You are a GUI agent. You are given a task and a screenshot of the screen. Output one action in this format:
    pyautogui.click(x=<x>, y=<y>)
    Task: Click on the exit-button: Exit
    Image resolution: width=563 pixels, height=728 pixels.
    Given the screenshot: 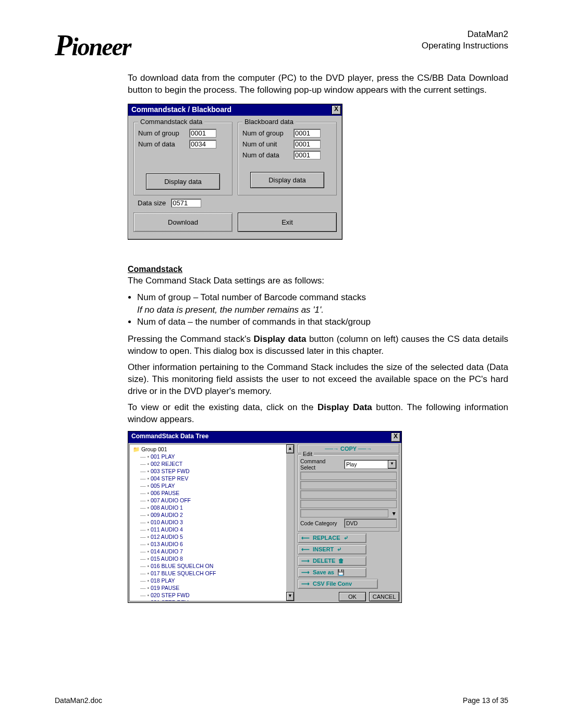 What is the action you would take?
    pyautogui.click(x=287, y=222)
    